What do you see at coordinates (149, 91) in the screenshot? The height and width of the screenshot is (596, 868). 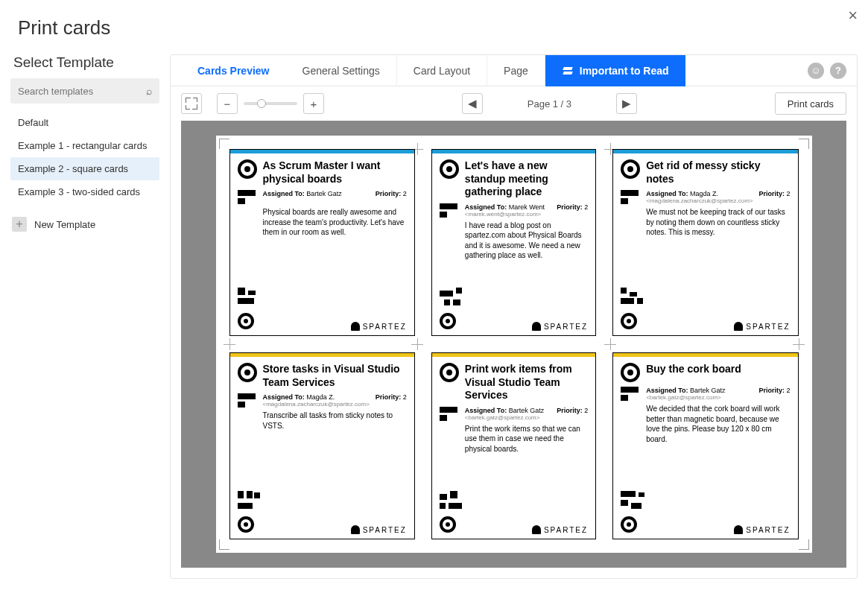 I see `search-icon: ⌕` at bounding box center [149, 91].